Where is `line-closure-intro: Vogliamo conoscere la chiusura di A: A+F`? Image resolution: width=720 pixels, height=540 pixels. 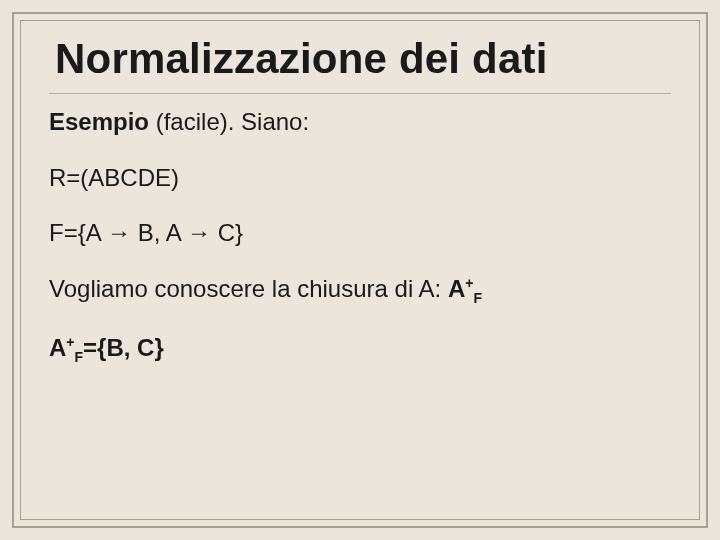
line-closure-intro: Vogliamo conoscere la chiusura di A: A+F is located at coordinates (360, 290).